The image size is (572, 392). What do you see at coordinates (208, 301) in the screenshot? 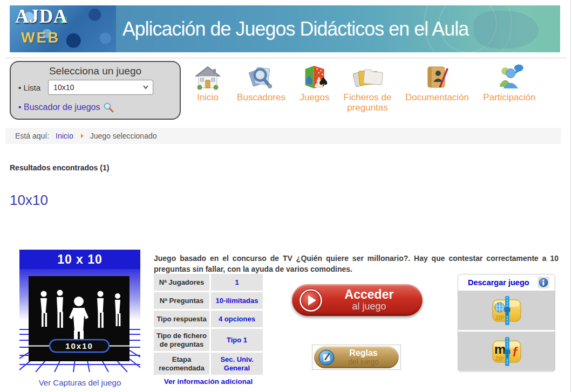
I see `table-row: Nª Preguntas 10-ilimitadas` at bounding box center [208, 301].